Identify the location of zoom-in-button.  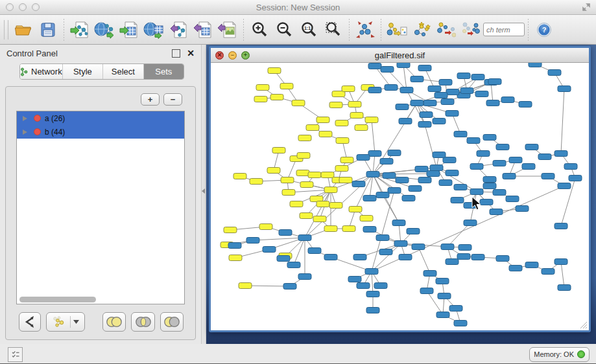
(259, 30).